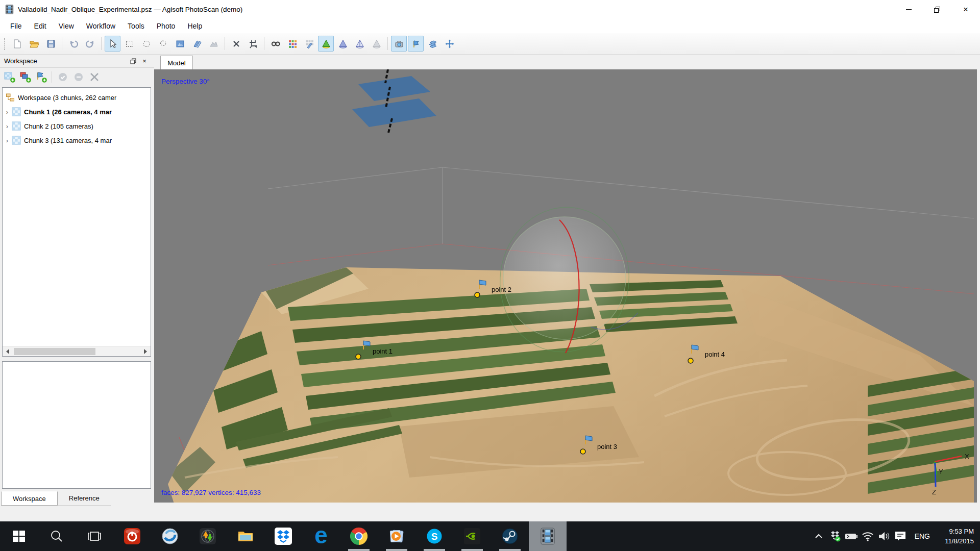 The image size is (980, 551). Describe the element at coordinates (41, 78) in the screenshot. I see `add-marker-icon` at that location.